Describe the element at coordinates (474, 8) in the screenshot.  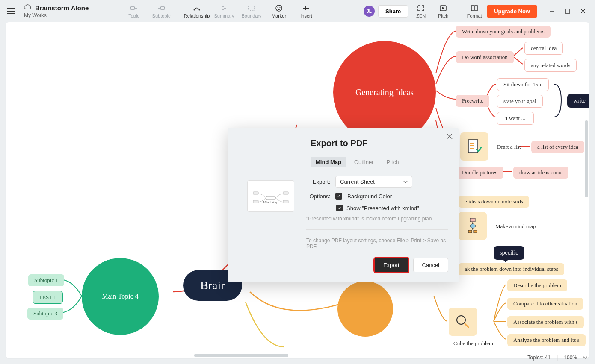
I see `format-icon` at that location.